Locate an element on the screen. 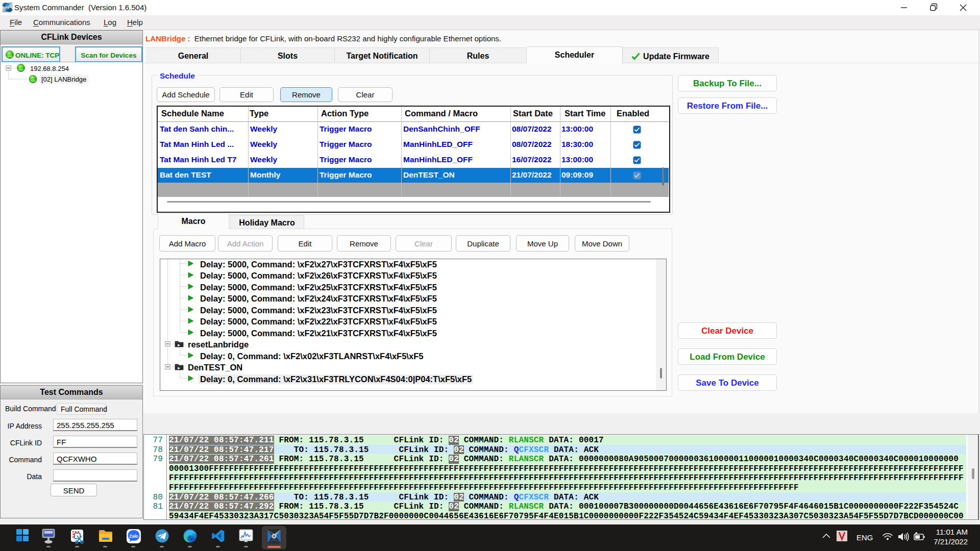  svg-text: Zalo is located at coordinates (134, 536).